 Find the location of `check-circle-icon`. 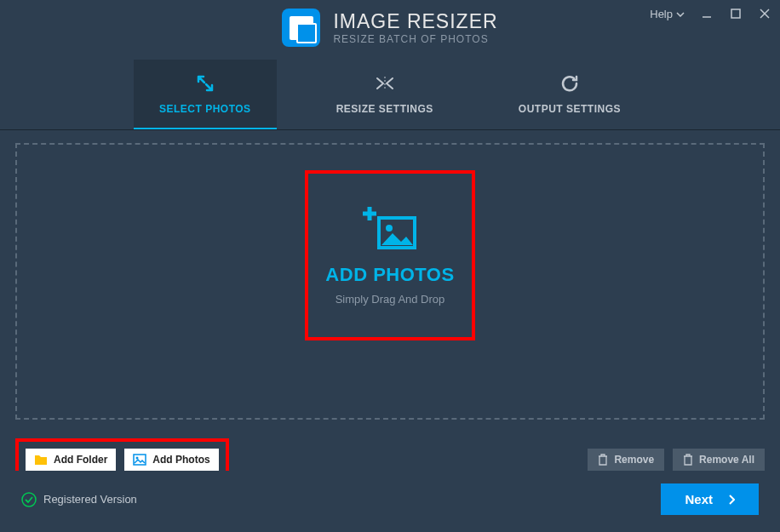

check-circle-icon is located at coordinates (29, 500).